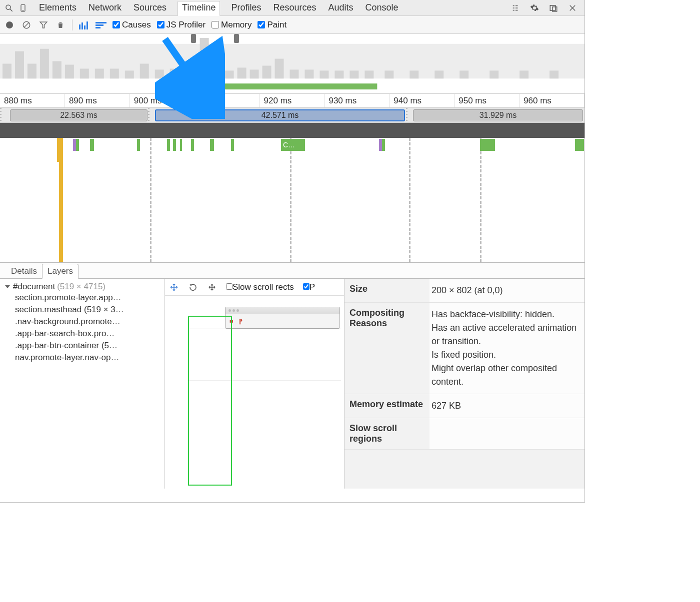  I want to click on flame-event: C…, so click(293, 145).